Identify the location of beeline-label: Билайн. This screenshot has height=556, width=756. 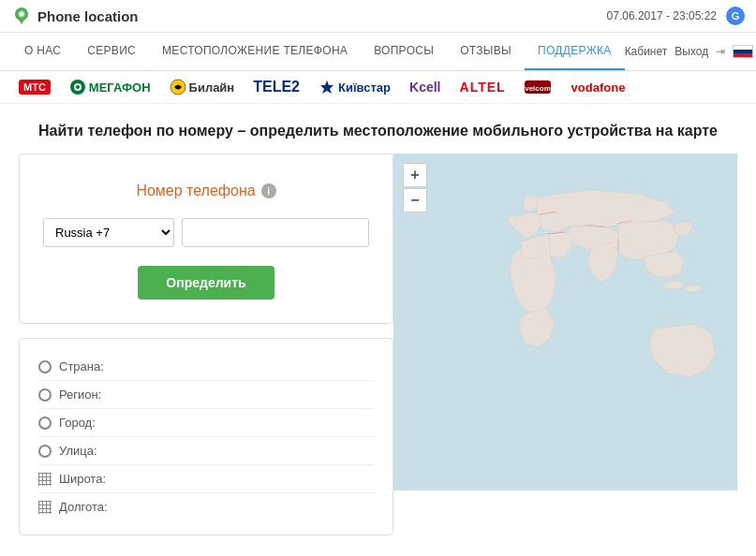
(212, 88).